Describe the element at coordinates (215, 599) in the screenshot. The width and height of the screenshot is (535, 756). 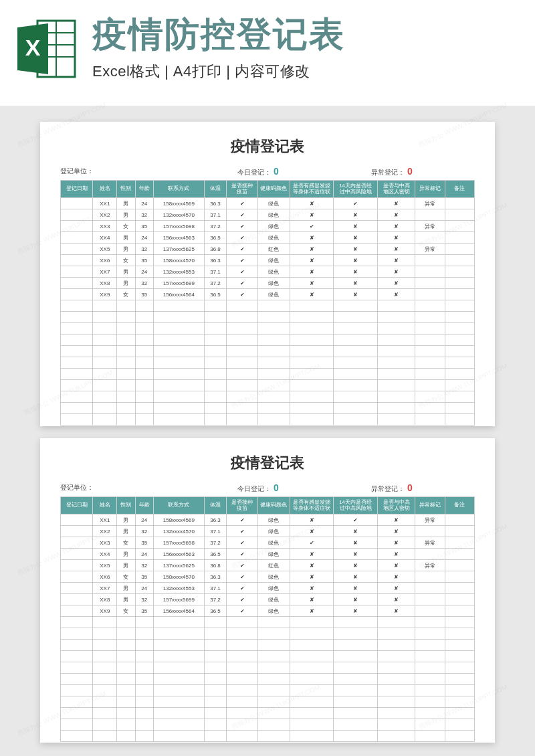
I see `table-cell: 37.2` at that location.